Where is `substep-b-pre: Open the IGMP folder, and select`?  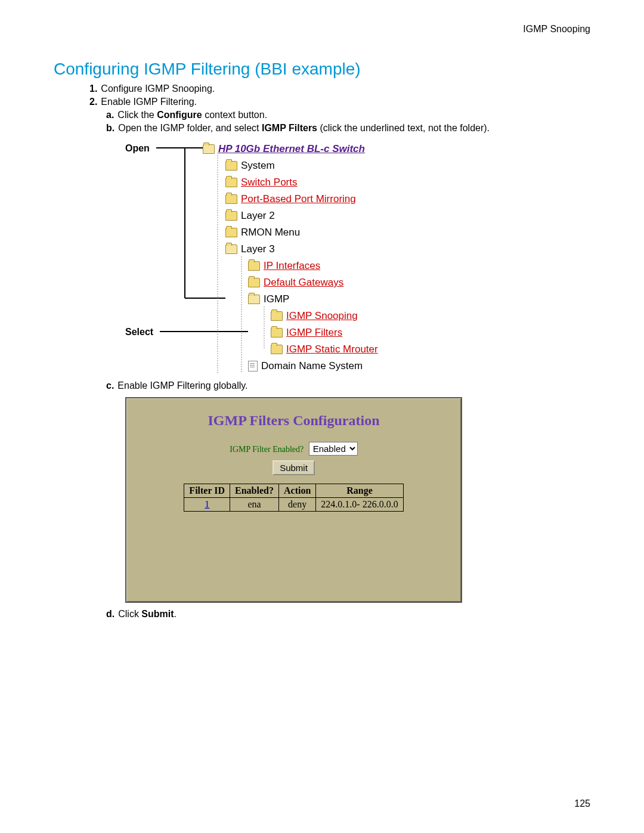 substep-b-pre: Open the IGMP folder, and select is located at coordinates (190, 128).